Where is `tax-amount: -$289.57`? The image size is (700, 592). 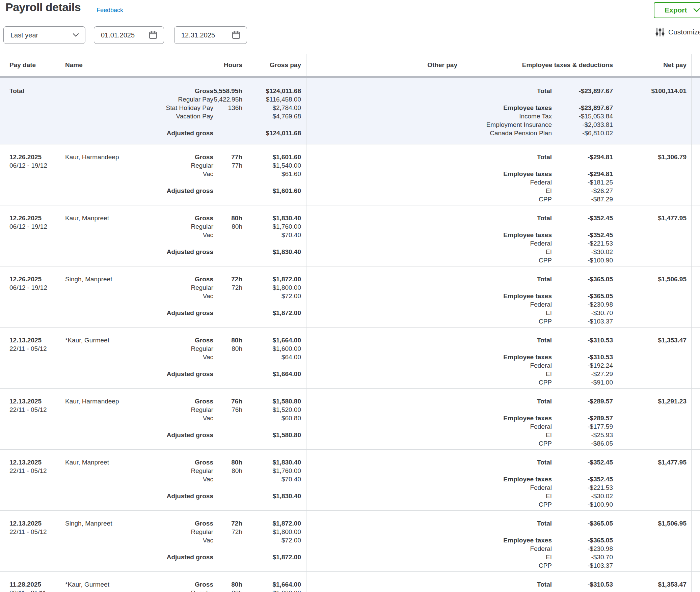
tax-amount: -$289.57 is located at coordinates (583, 418).